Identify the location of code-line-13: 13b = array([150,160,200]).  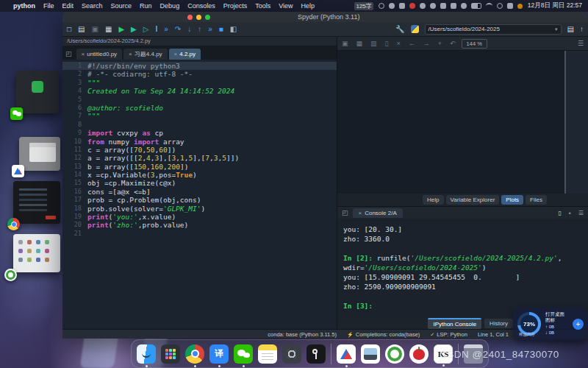
(200, 166).